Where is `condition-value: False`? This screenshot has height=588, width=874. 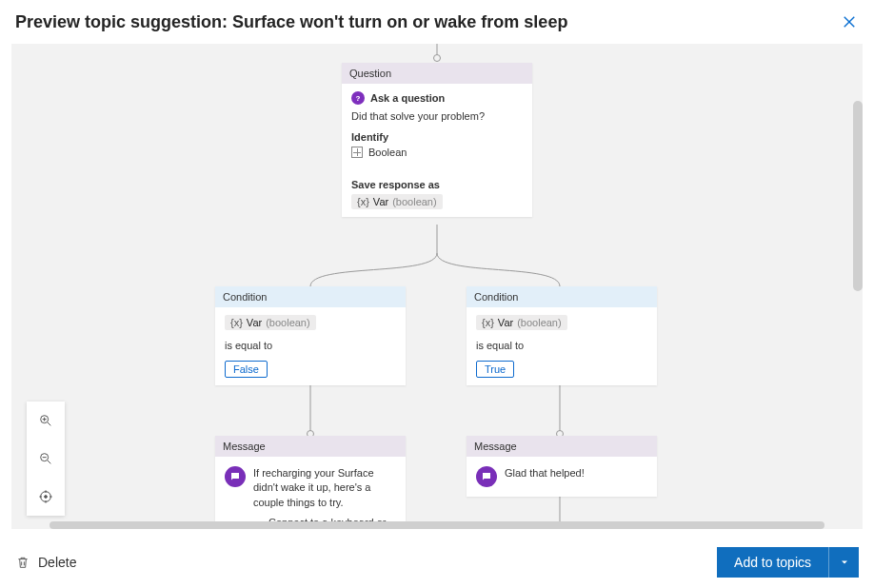
condition-value: False is located at coordinates (246, 369).